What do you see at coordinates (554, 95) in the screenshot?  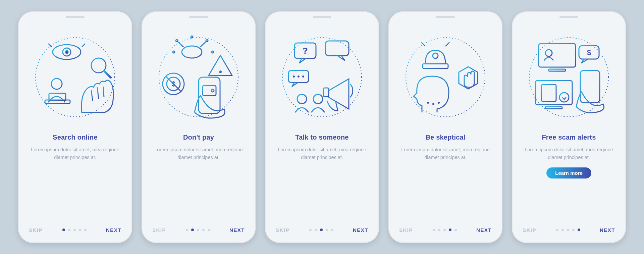 I see `monitor-download-icon` at bounding box center [554, 95].